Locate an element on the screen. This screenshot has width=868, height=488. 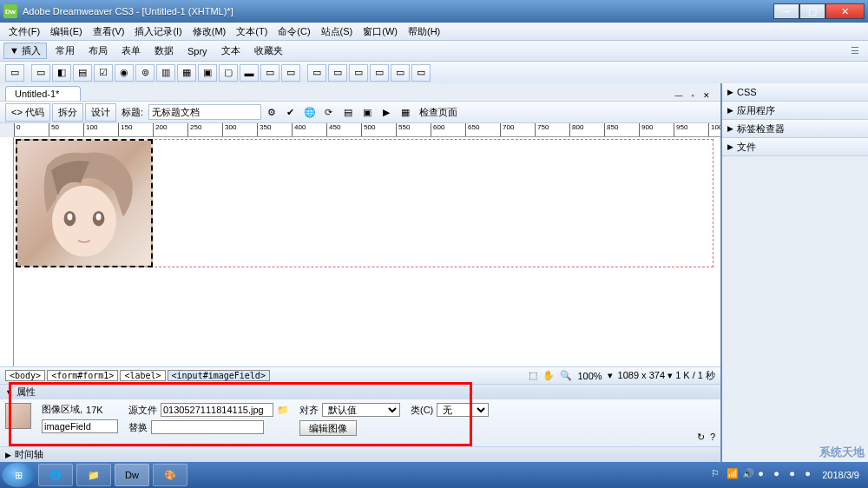
title-input is located at coordinates (205, 112).